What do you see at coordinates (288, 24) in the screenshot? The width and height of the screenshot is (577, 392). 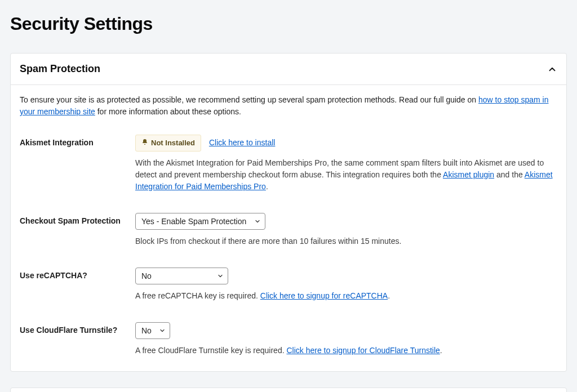 I see `page-title: Security Settings` at bounding box center [288, 24].